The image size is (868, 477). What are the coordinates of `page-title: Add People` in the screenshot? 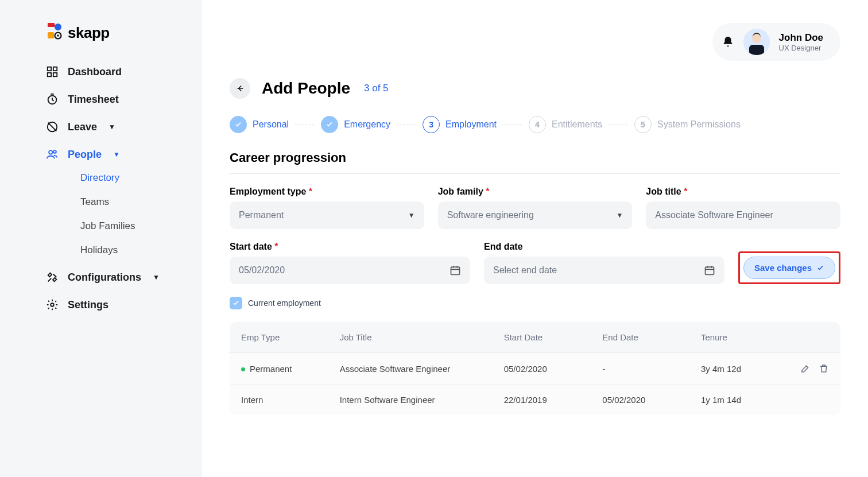 It's located at (306, 88).